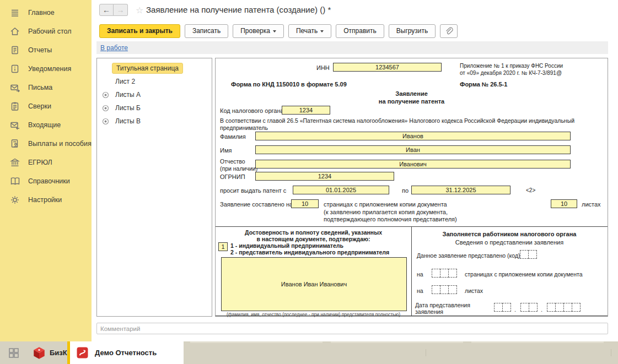  Describe the element at coordinates (46, 171) in the screenshot. I see `sidebar: ГлавноеРабочий столОтчетыУведомленияПись…` at that location.